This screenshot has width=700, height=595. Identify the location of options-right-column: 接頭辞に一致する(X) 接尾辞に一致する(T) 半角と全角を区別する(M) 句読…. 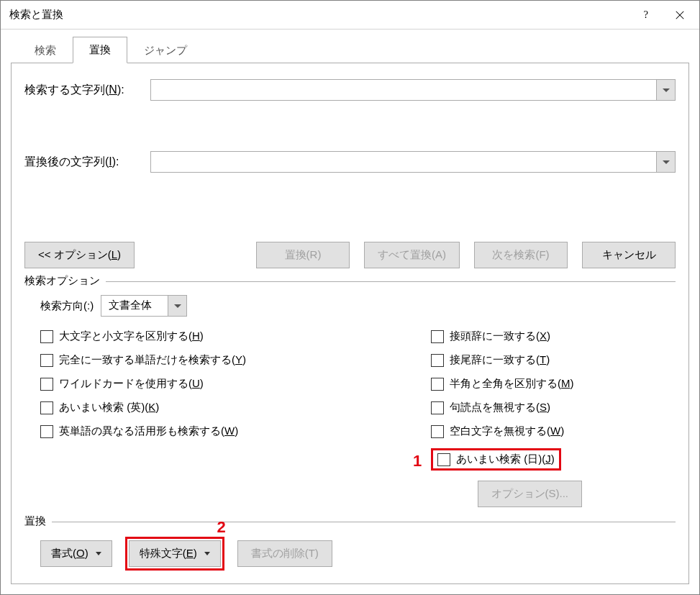
(553, 400).